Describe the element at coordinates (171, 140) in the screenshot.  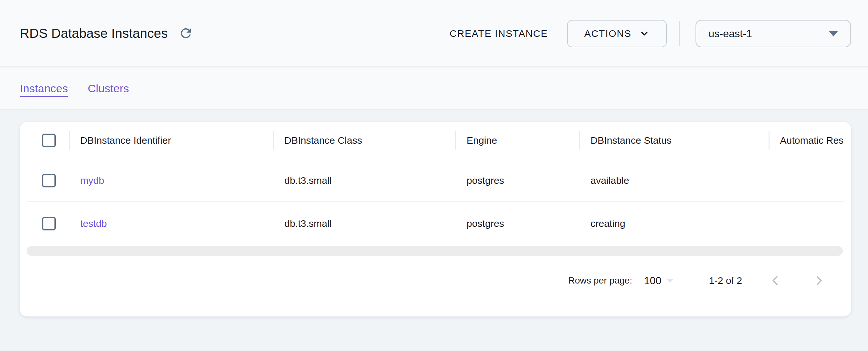
I see `column-header-identifier: DBInstance Identifier` at that location.